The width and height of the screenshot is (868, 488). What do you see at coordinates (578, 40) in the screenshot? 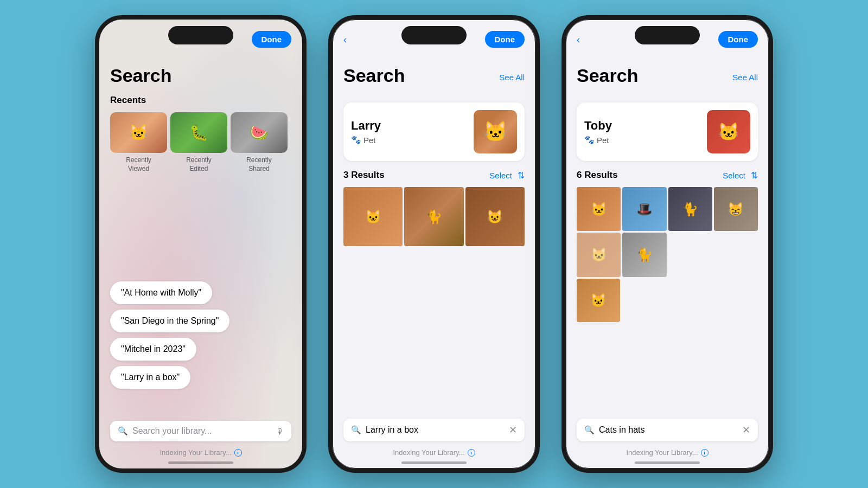
I see `back-button-3: ‹` at bounding box center [578, 40].